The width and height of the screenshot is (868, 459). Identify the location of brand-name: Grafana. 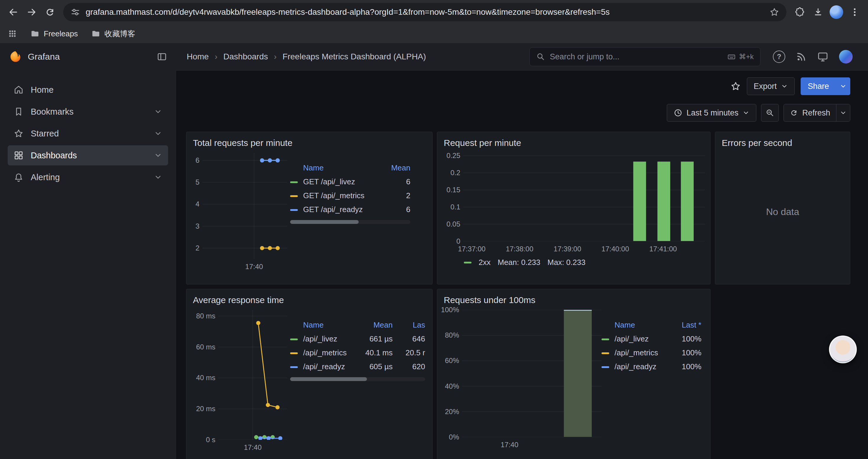
(89, 57).